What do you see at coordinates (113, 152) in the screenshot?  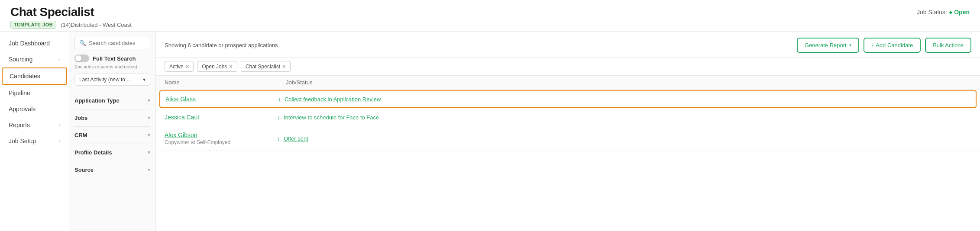 I see `filter-section-profile-details: Profile Details ▾` at bounding box center [113, 152].